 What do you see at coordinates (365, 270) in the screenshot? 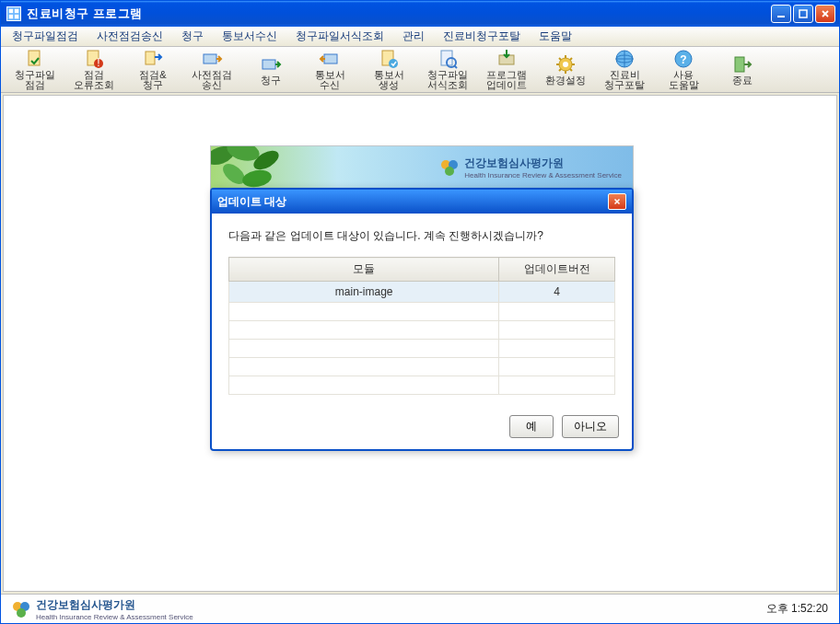
I see `col-module: 모듈` at bounding box center [365, 270].